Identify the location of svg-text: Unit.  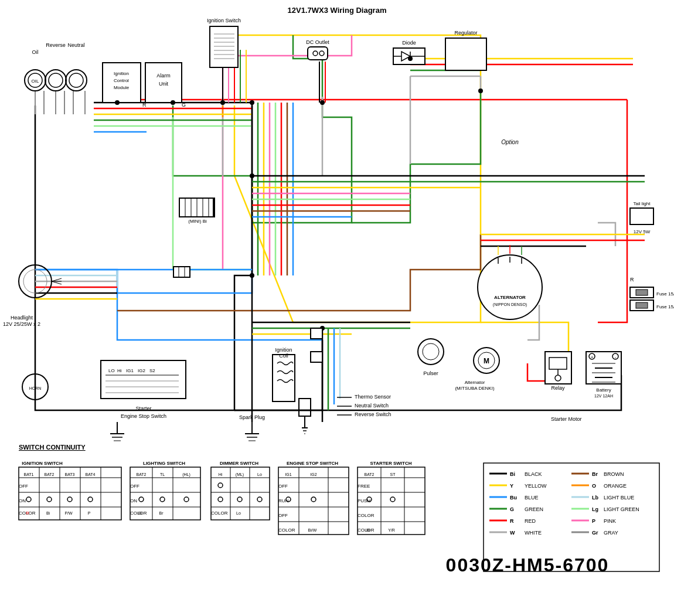
(164, 84).